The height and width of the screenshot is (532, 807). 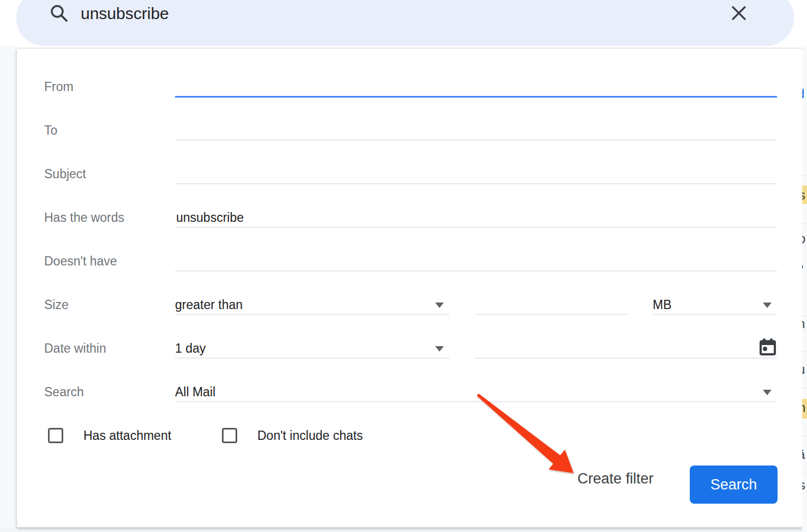 I want to click on date-range-underline, so click(x=312, y=358).